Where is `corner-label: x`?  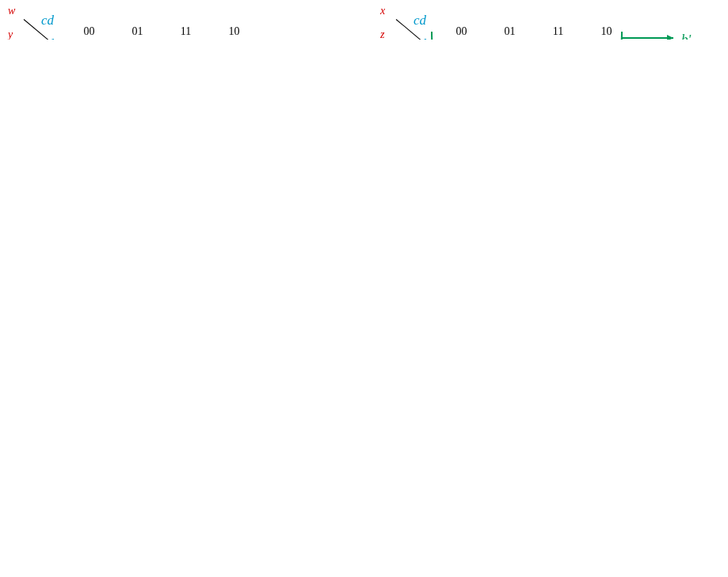
corner-label: x is located at coordinates (383, 11).